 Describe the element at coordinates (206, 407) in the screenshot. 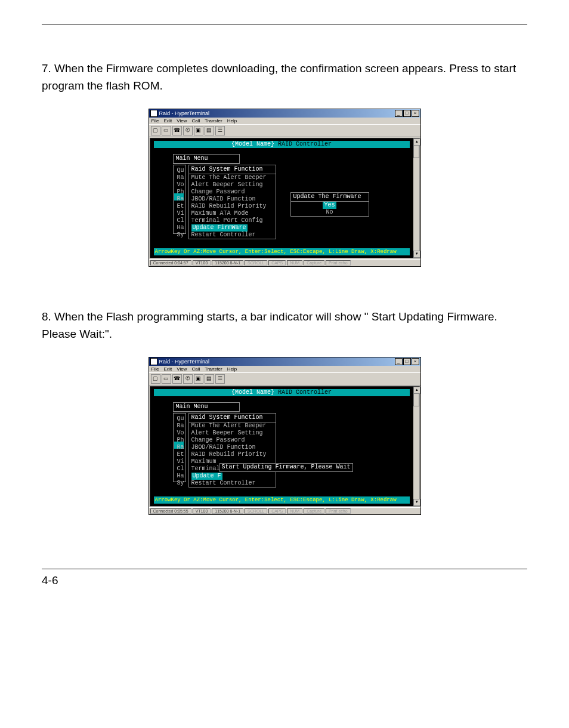

I see `main-menu-title: Main Menu` at that location.